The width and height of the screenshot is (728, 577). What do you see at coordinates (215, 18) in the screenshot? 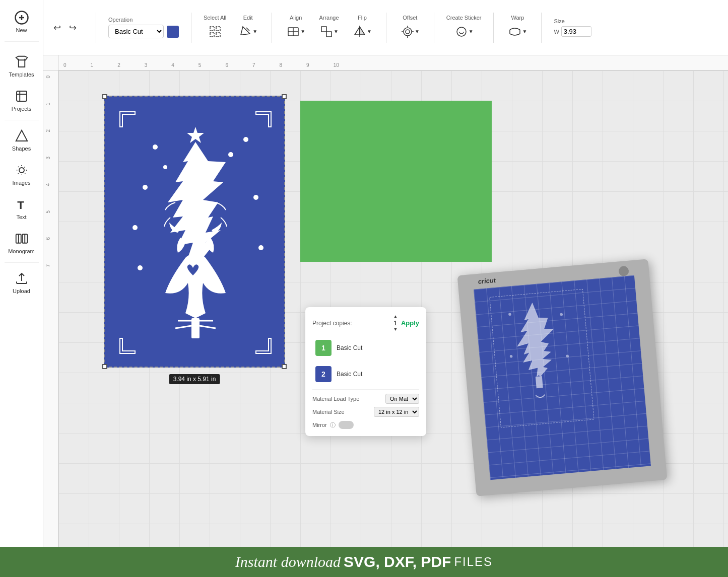
I see `select-all-label: Select All` at bounding box center [215, 18].